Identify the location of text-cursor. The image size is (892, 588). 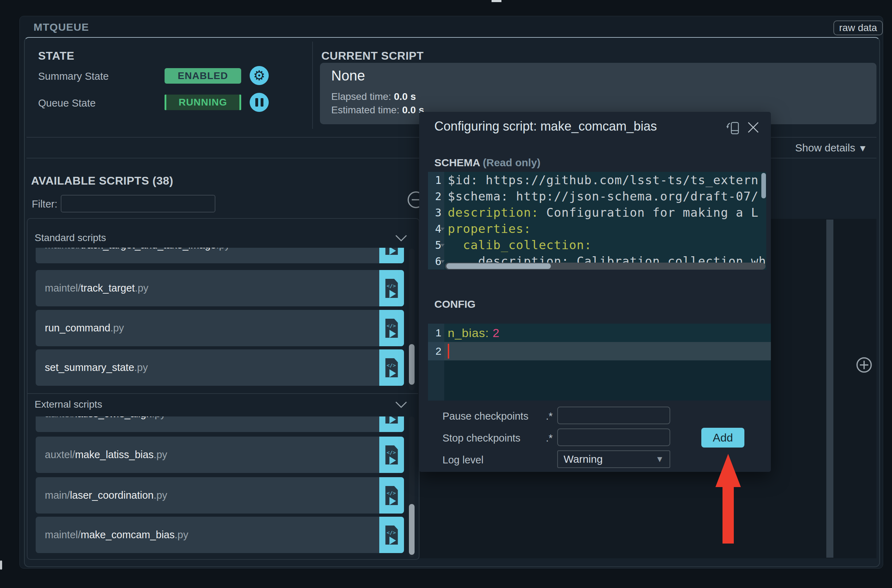
(449, 351).